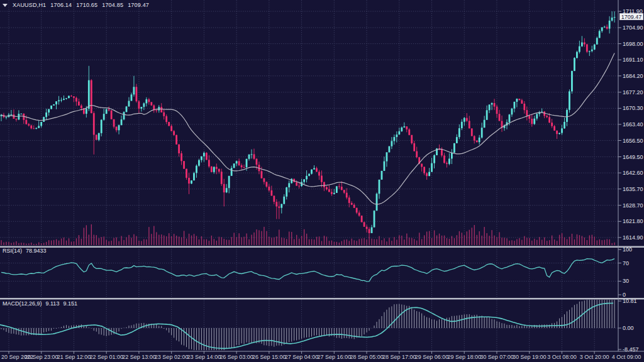 Image resolution: width=644 pixels, height=362 pixels. What do you see at coordinates (302, 357) in the screenshot?
I see `time-tick-label: 27 Sep 04:00` at bounding box center [302, 357].